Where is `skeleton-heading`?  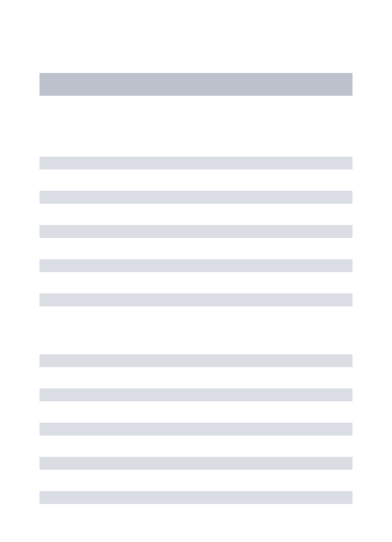
skeleton-heading is located at coordinates (196, 84).